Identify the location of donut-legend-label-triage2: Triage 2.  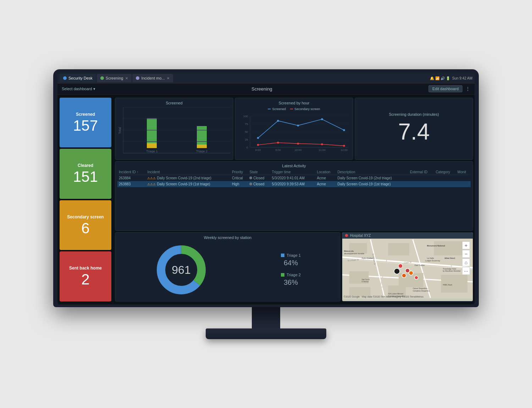
(291, 275).